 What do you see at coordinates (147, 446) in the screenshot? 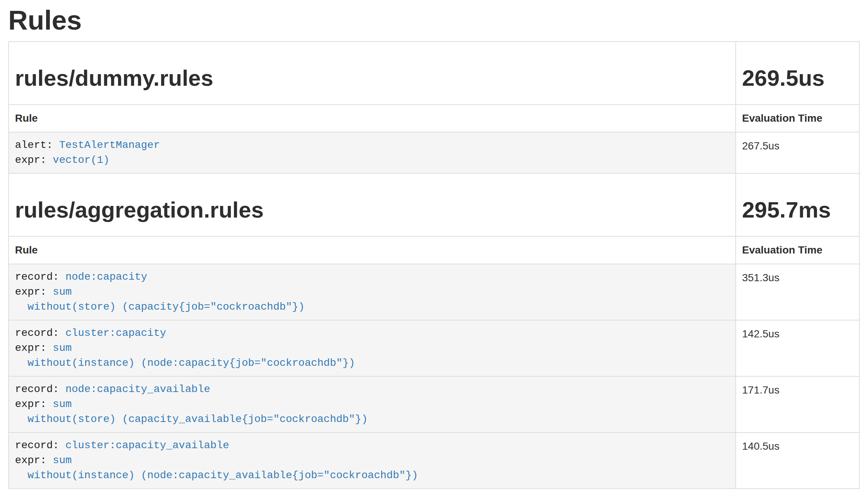
I see `rule-expression-link: cluster:capacity_available` at bounding box center [147, 446].